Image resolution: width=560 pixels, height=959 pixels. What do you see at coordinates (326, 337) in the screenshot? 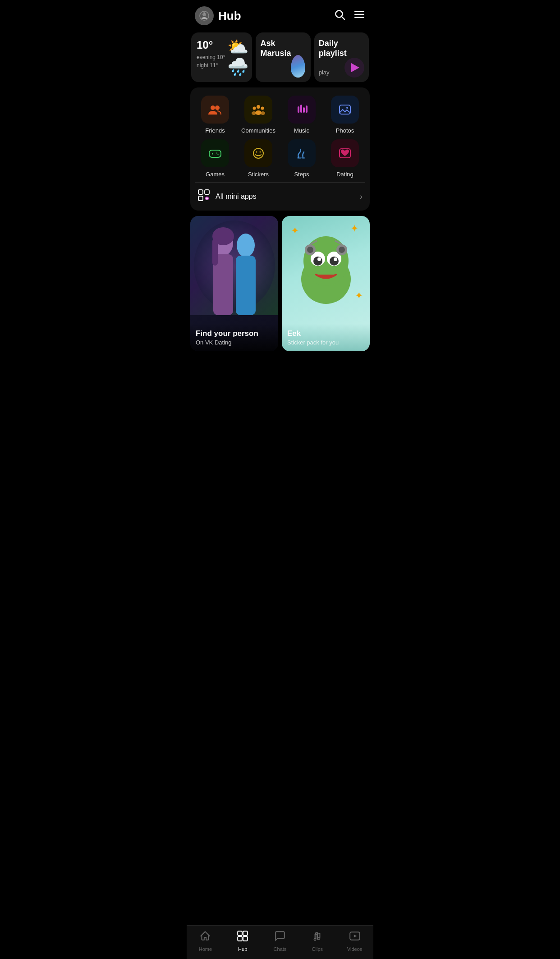
I see `eek-promo-bottom: Eek Sticker pack for you` at bounding box center [326, 337].